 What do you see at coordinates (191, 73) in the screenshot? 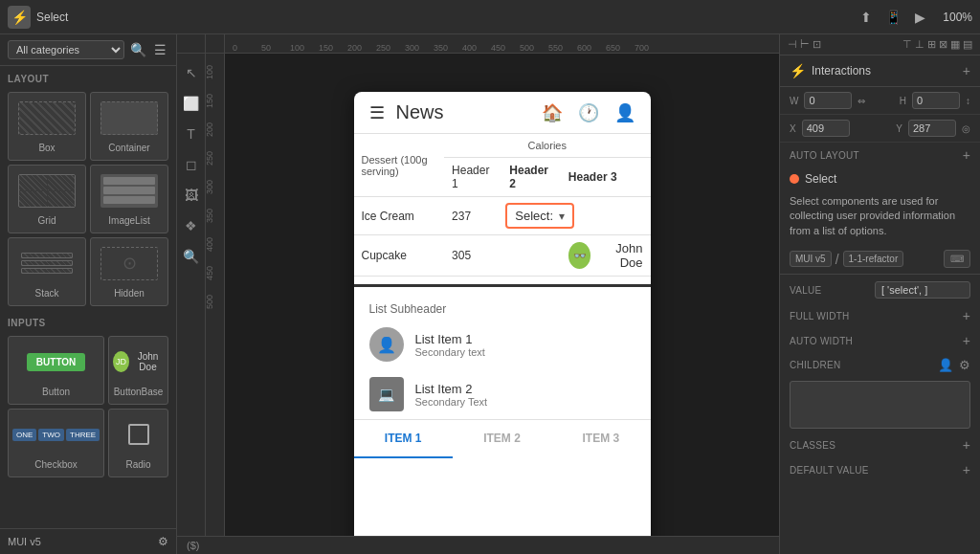
I see `cursor-icon: ↖` at bounding box center [191, 73].